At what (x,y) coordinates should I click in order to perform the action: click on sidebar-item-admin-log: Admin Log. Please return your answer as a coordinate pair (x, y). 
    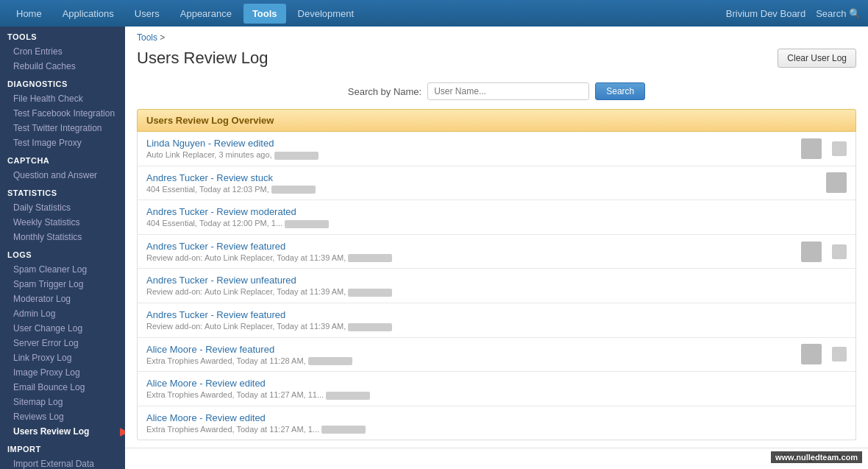
    Looking at the image, I should click on (63, 314).